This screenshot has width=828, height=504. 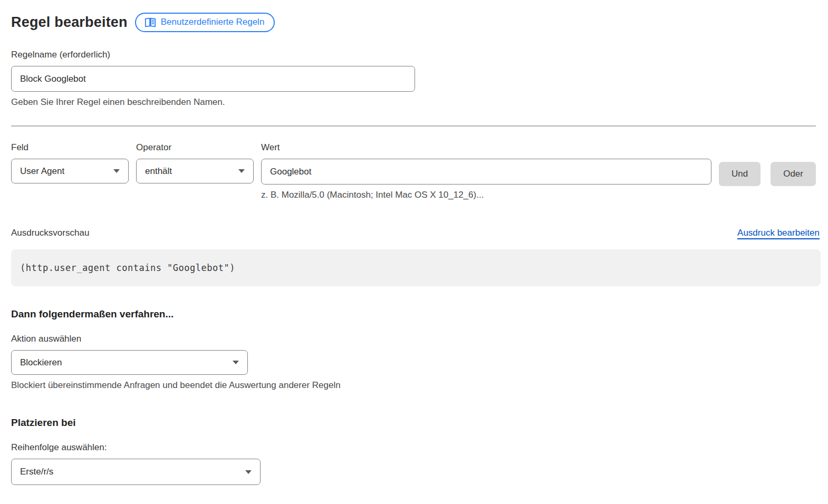 I want to click on custom-rules-badge: Benutzerdefinierte Regeln, so click(x=205, y=22).